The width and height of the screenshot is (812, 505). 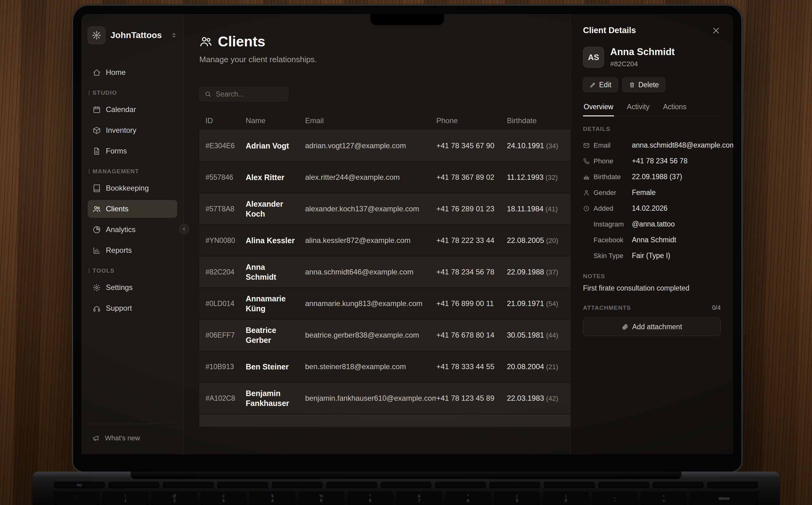 What do you see at coordinates (275, 335) in the screenshot?
I see `client-name-cell: Beatrice Gerber` at bounding box center [275, 335].